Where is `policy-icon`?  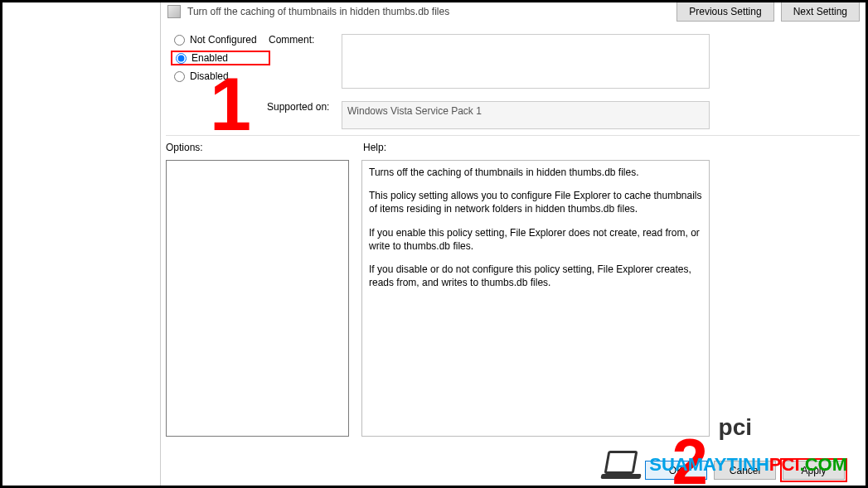 policy-icon is located at coordinates (174, 12).